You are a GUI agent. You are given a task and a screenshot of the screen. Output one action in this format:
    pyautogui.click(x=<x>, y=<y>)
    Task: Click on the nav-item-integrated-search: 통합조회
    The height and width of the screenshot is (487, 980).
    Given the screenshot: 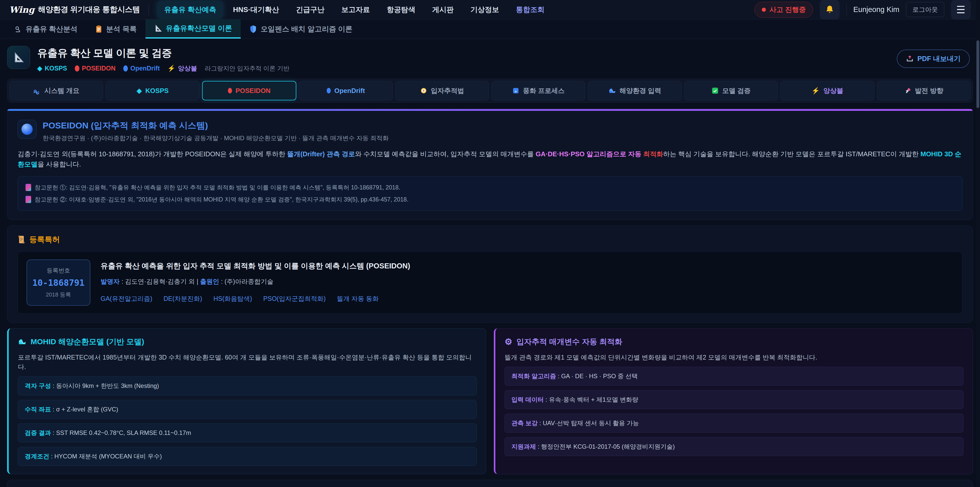 What is the action you would take?
    pyautogui.click(x=530, y=10)
    